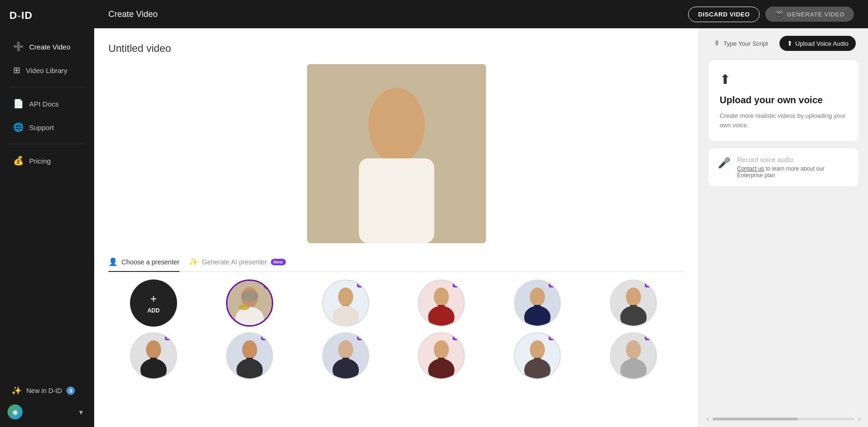  Describe the element at coordinates (755, 419) in the screenshot. I see `scroll-bar-thumb` at that location.